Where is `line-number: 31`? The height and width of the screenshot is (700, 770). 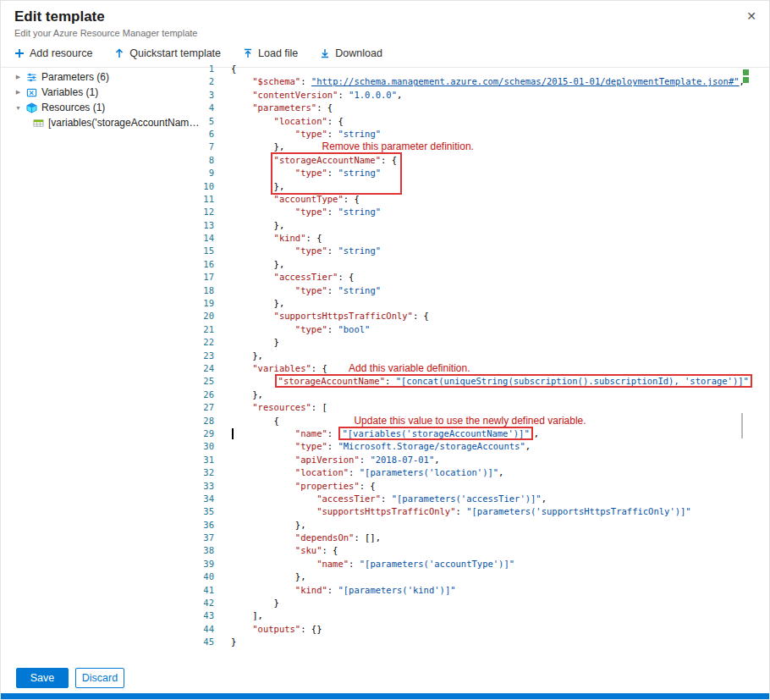
line-number: 31 is located at coordinates (212, 460).